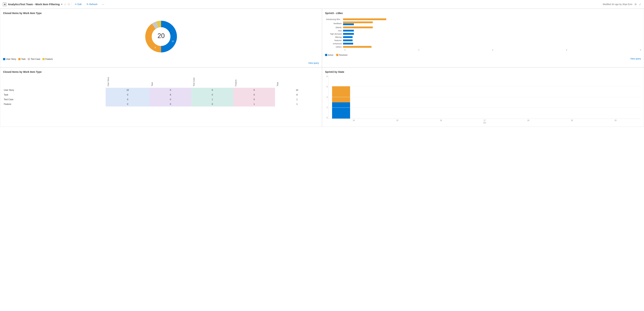 The image size is (644, 311). Describe the element at coordinates (483, 37) in the screenshot. I see `bar-row: filtering` at that location.